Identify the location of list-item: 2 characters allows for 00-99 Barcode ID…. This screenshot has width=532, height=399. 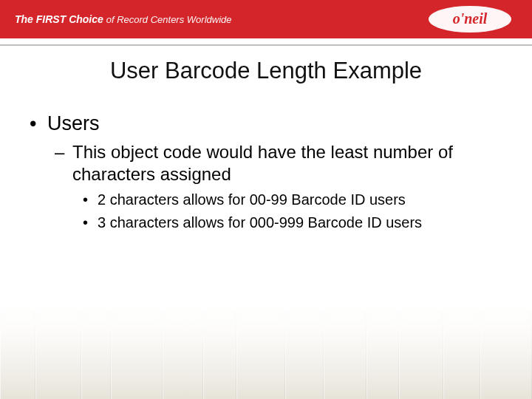
(300, 200).